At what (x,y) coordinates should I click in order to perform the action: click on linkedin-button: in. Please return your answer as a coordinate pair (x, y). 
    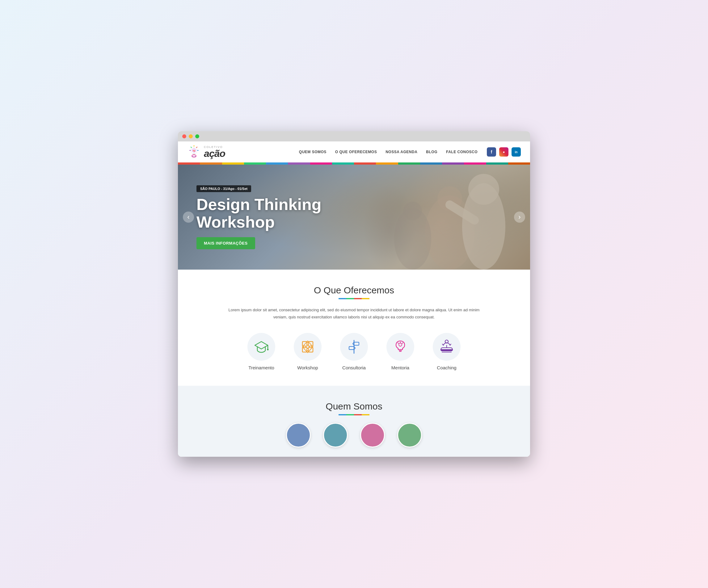
    Looking at the image, I should click on (516, 152).